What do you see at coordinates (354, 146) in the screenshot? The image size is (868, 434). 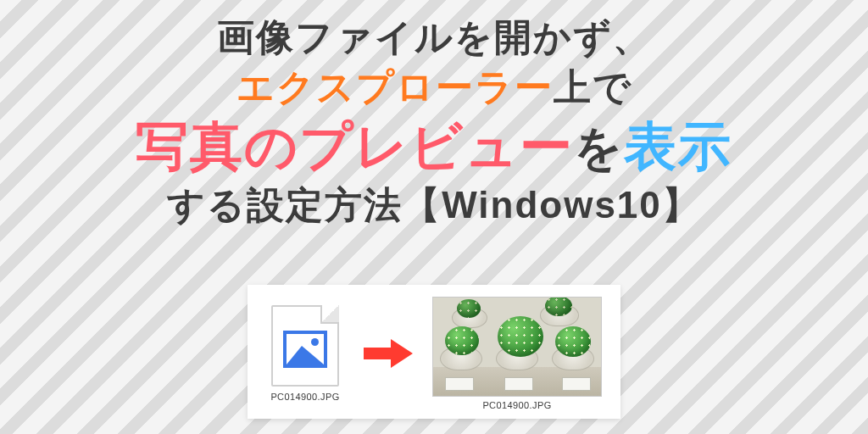 I see `word-photo-preview: 写真のプレビュー` at bounding box center [354, 146].